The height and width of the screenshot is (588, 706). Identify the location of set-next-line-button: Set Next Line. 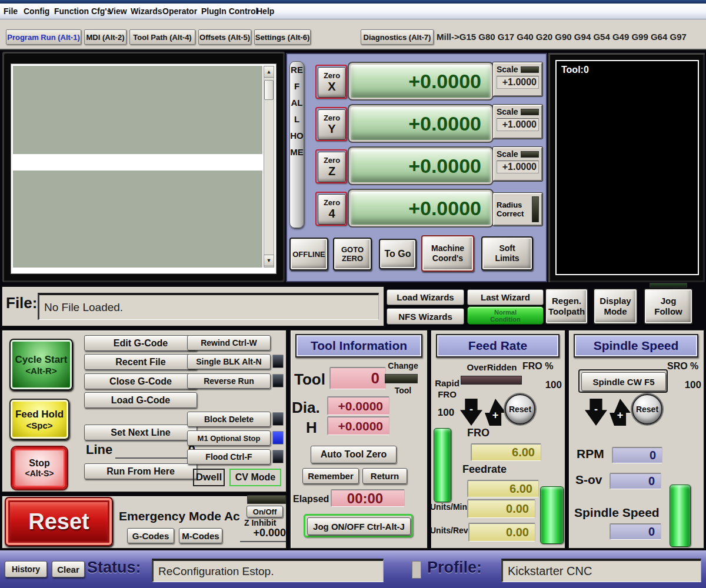
(141, 433).